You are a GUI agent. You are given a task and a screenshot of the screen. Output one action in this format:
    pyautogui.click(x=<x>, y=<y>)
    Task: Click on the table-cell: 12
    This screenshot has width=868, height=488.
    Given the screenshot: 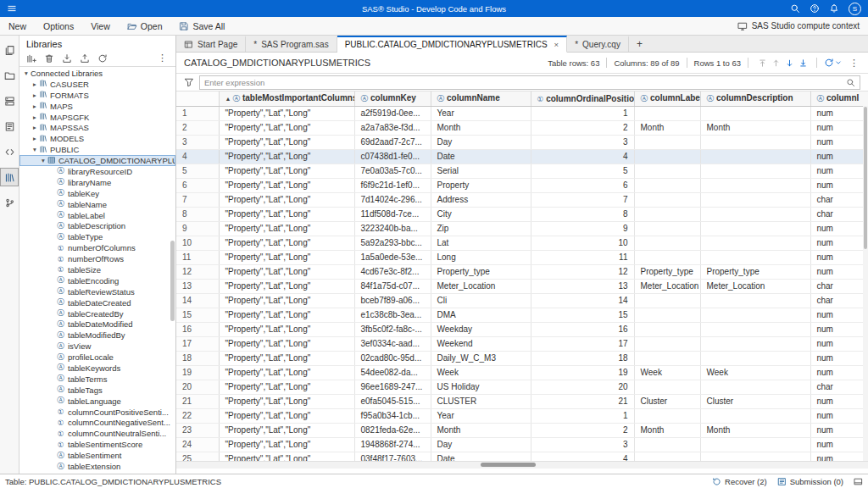 What is the action you would take?
    pyautogui.click(x=582, y=271)
    